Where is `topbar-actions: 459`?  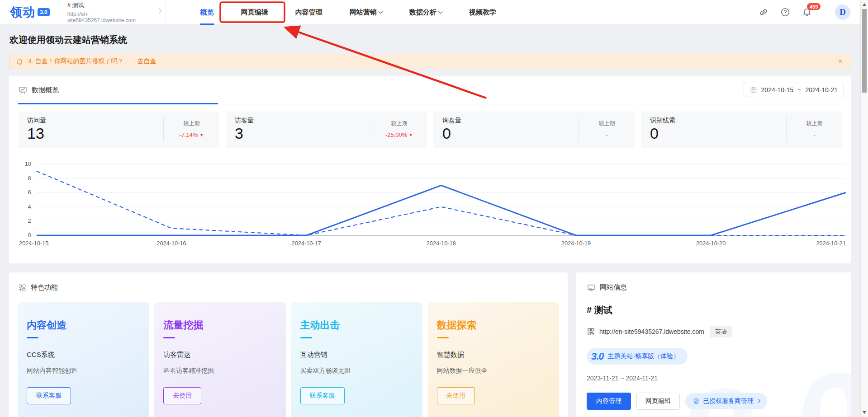 topbar-actions: 459 is located at coordinates (785, 12).